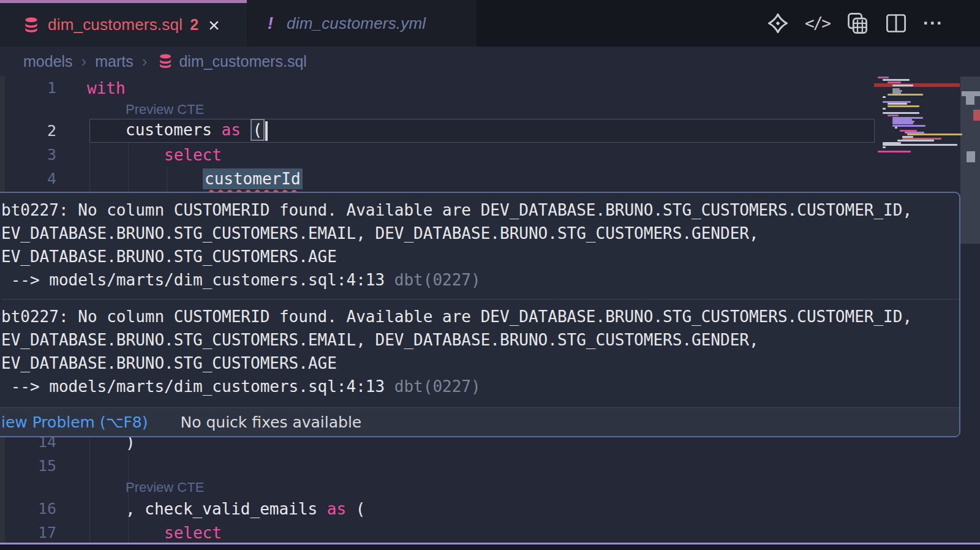 The height and width of the screenshot is (550, 980). I want to click on code-token, so click(246, 130).